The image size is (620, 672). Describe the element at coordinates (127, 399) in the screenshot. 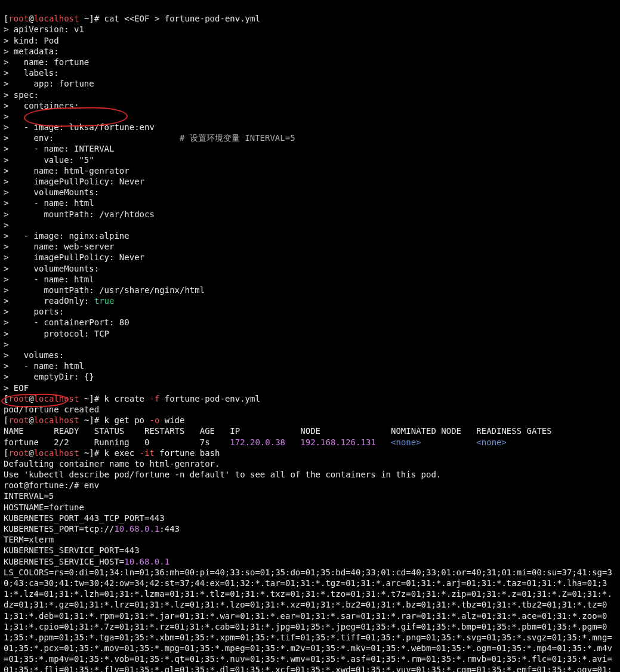

I see `cmd-create: k create` at that location.